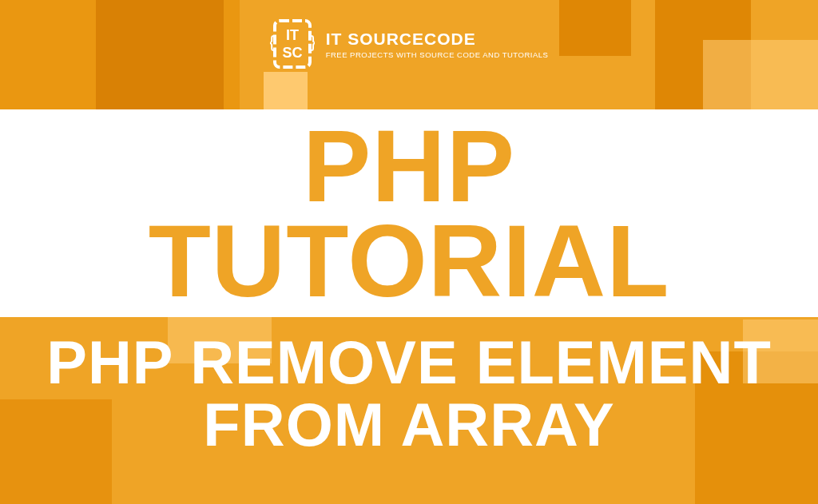 This screenshot has width=818, height=504. I want to click on sub-title-line2: FROM ARRAY, so click(409, 425).